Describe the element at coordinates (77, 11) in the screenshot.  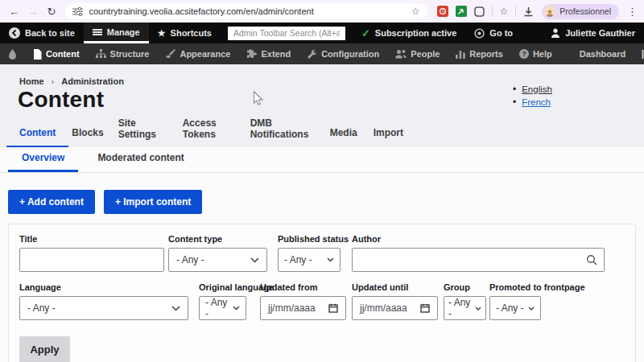
I see `site-info-icon` at that location.